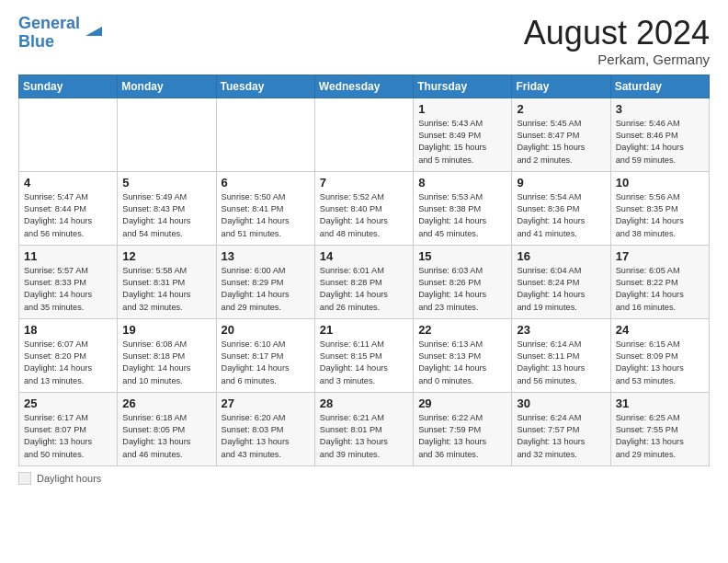 This screenshot has height=563, width=728. Describe the element at coordinates (166, 362) in the screenshot. I see `day-info: Sunrise: 6:08 AM Sunset: 8:18 PM Dayligh…` at that location.